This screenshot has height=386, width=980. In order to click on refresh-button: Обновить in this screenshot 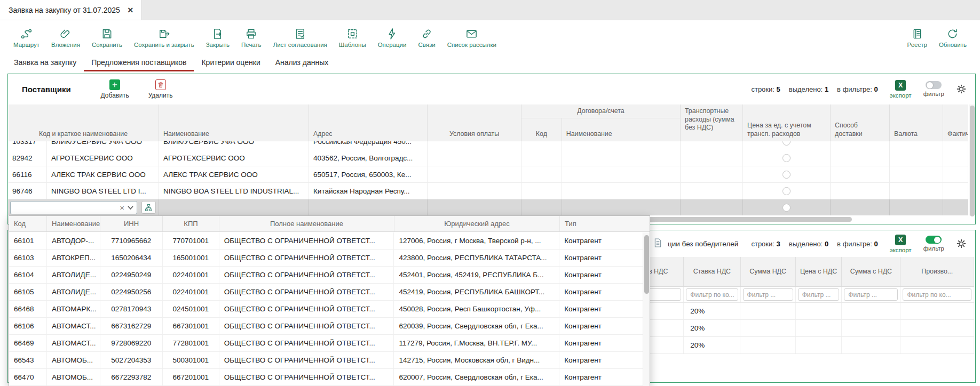, I will do `click(953, 38)`.